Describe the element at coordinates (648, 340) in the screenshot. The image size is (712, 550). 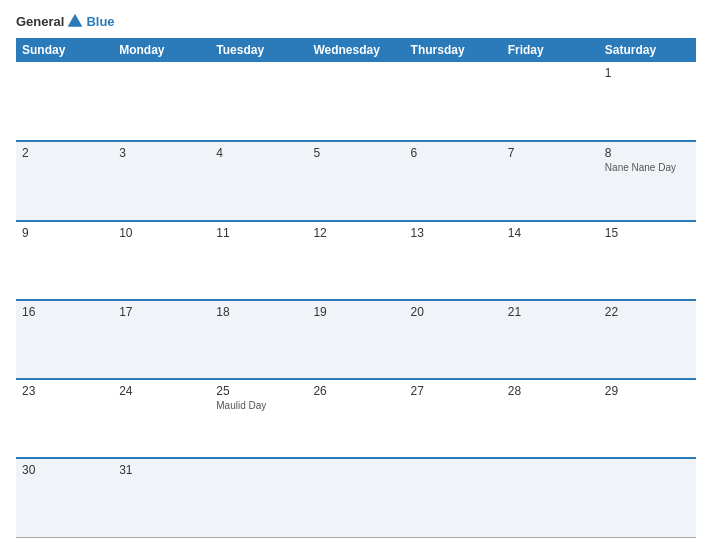
I see `calendar-cell: 22` at that location.